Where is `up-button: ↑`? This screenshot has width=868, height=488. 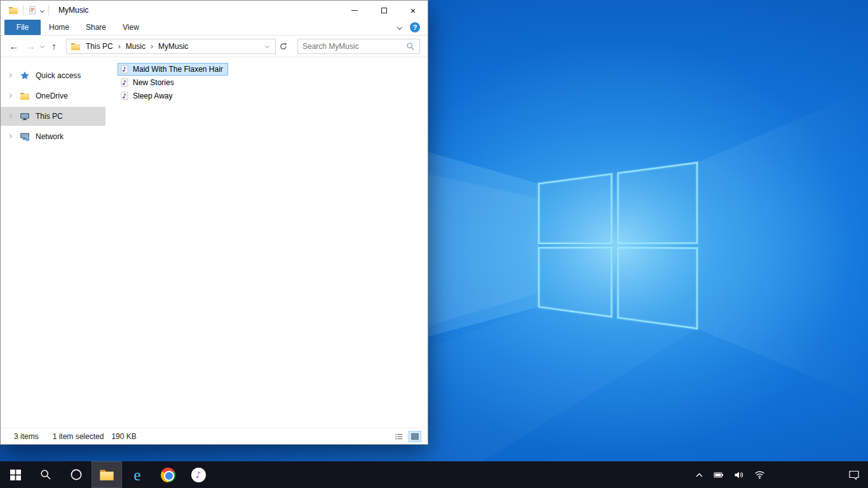 up-button: ↑ is located at coordinates (54, 46).